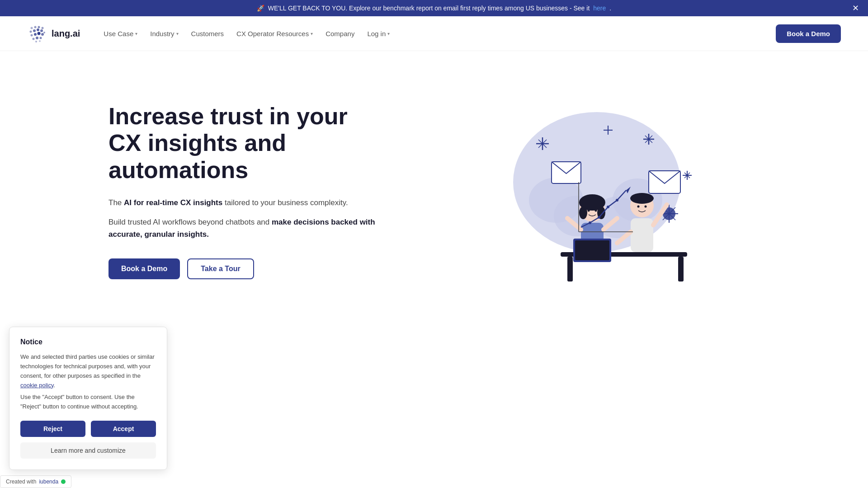 The height and width of the screenshot is (488, 868). I want to click on hero-content: Increase trust in your CX insights and a…, so click(244, 192).